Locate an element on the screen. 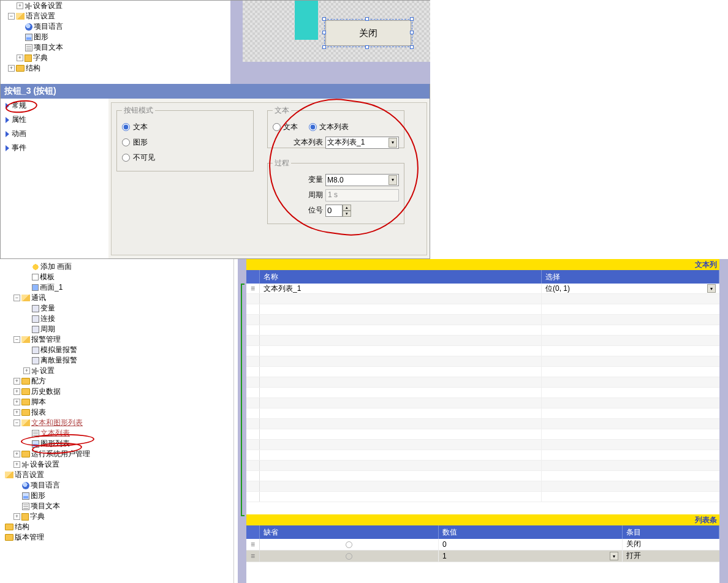 The image size is (728, 583). tree-discrete-alarm: 离散量报警 is located at coordinates (59, 360).